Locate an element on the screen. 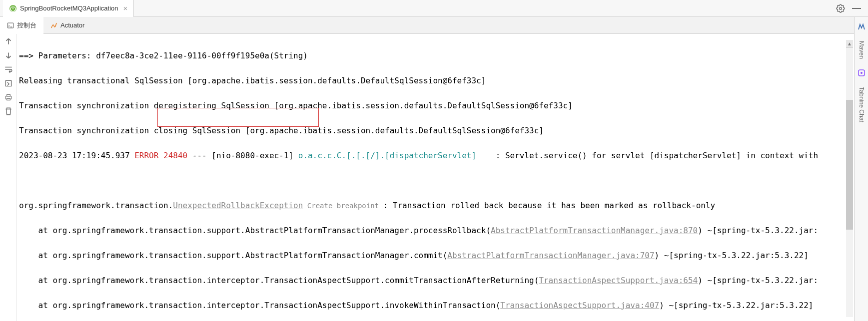 The image size is (868, 321). logger-name: o.a.c.c.C.[.[.[/].[dispatcherServlet] is located at coordinates (387, 156).